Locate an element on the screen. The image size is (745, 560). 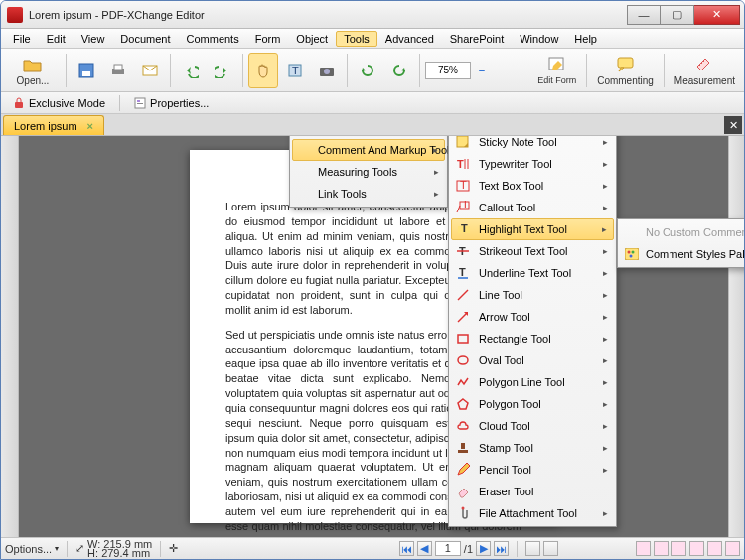
menu-tools: Tools is located at coordinates (357, 39).